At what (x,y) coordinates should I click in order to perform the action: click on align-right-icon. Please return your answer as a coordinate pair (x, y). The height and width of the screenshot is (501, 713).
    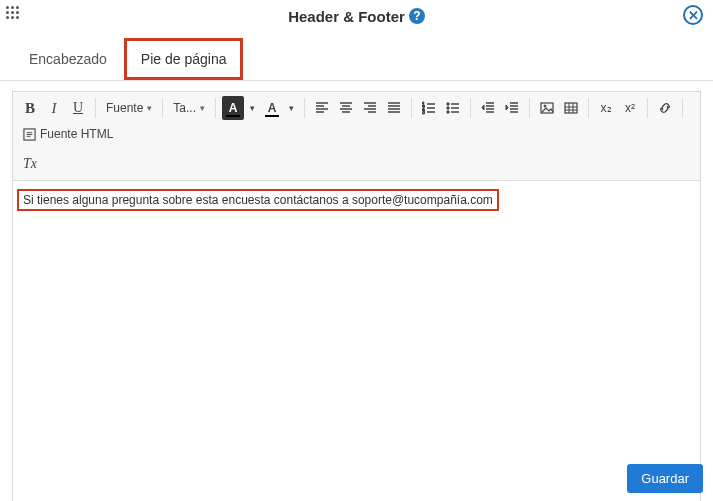
    Looking at the image, I should click on (370, 108).